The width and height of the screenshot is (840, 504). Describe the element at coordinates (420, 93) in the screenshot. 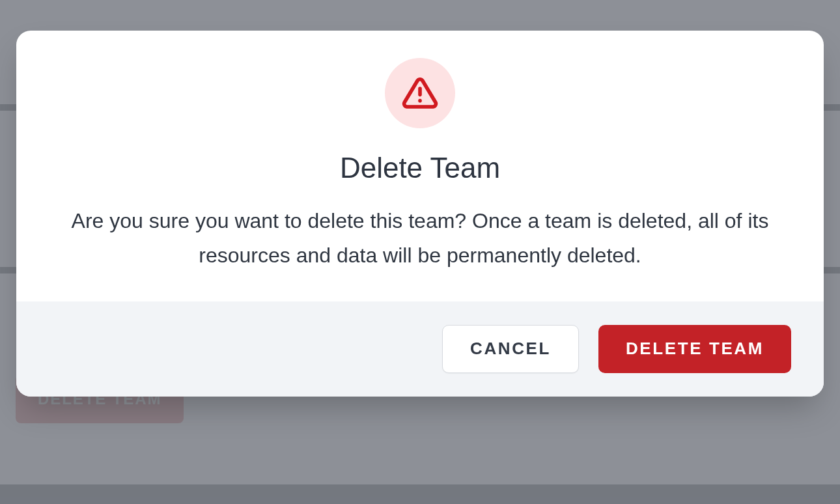

I see `warning-triangle-icon` at that location.